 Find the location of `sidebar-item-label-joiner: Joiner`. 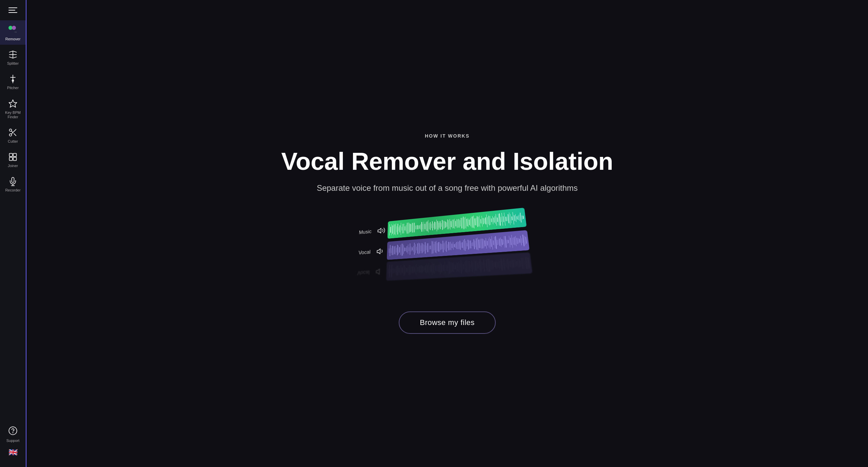

sidebar-item-label-joiner: Joiner is located at coordinates (13, 166).